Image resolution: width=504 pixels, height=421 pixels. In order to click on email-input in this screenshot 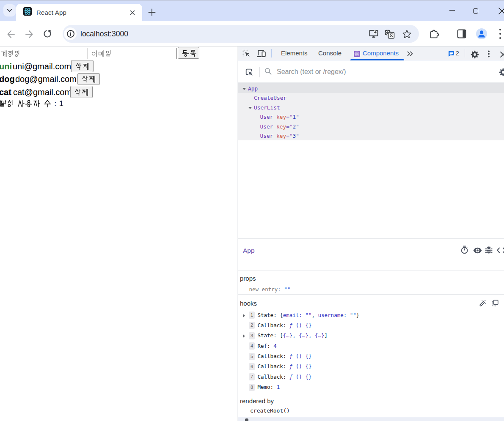, I will do `click(133, 53)`.